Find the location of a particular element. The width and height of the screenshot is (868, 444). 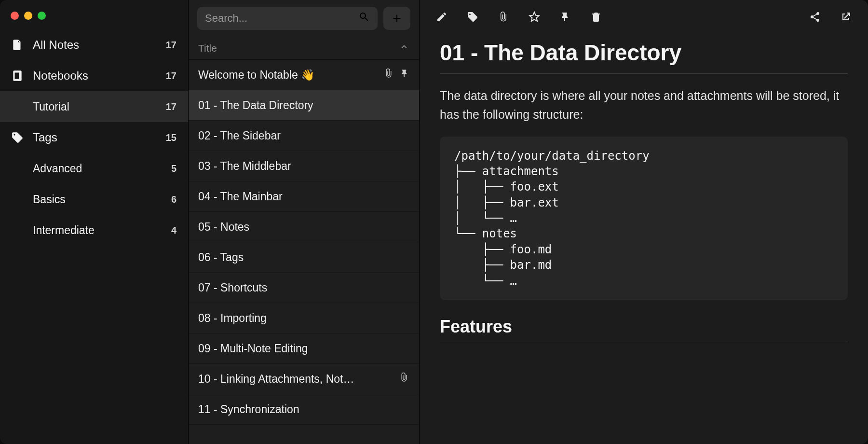

note-title-label: 07 - Shortcuts is located at coordinates (304, 288).